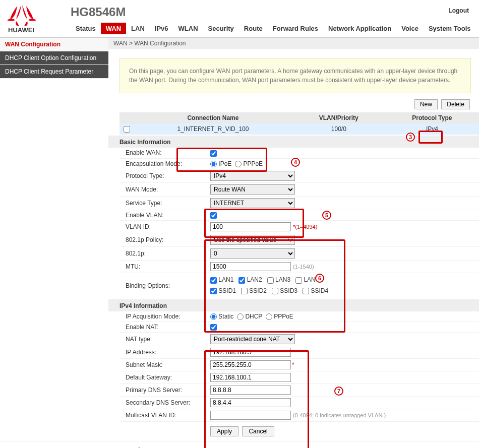 The image size is (479, 448). I want to click on enable-vlan-checkbox, so click(214, 216).